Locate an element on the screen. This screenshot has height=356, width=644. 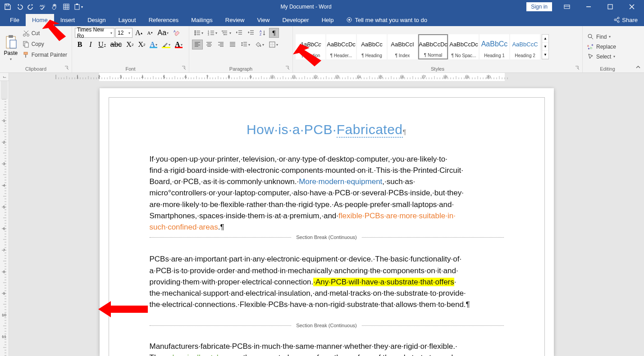
chevron-up-icon: ▲ is located at coordinates (545, 39).